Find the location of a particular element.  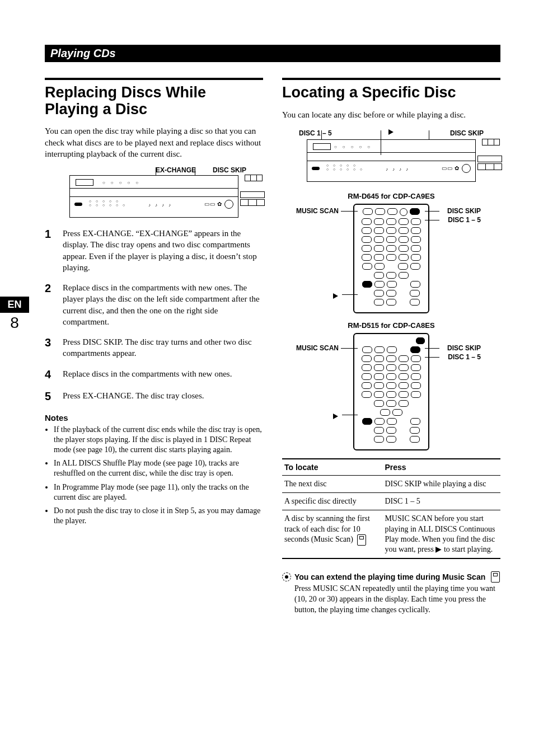

table-row: The next disc DISC SKIP while playing a … is located at coordinates (391, 483).